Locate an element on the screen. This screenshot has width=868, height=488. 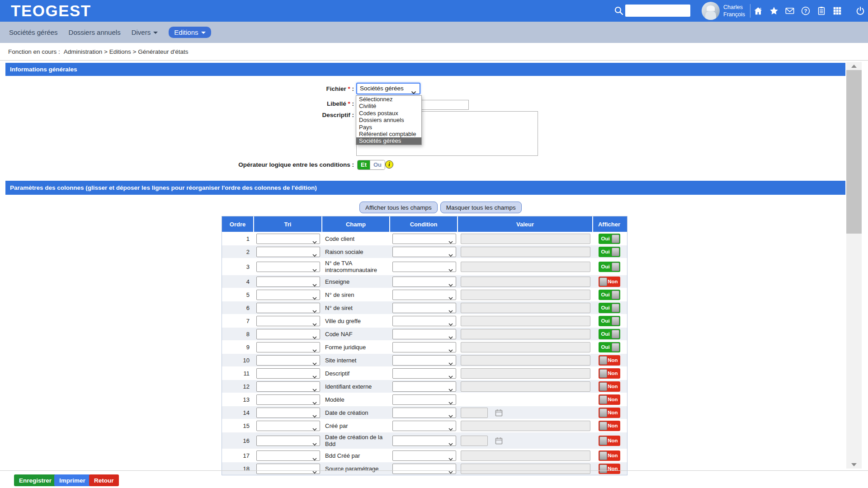
table-row: 10 Site internet is located at coordinates (425, 360).